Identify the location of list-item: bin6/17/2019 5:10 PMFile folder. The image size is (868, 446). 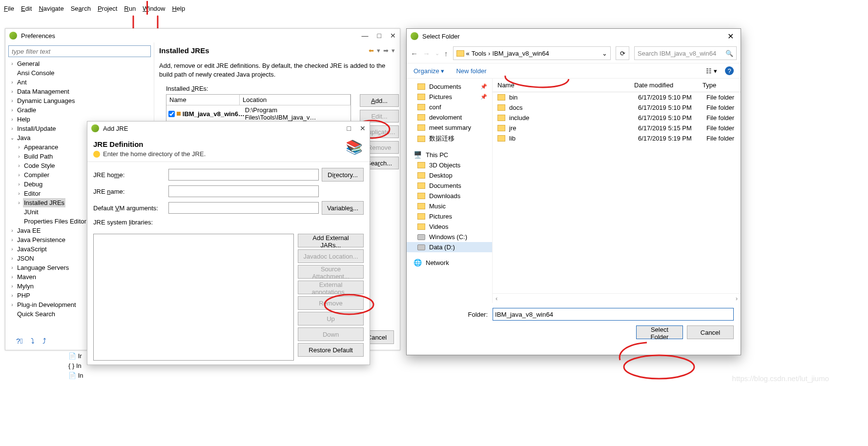
(617, 98).